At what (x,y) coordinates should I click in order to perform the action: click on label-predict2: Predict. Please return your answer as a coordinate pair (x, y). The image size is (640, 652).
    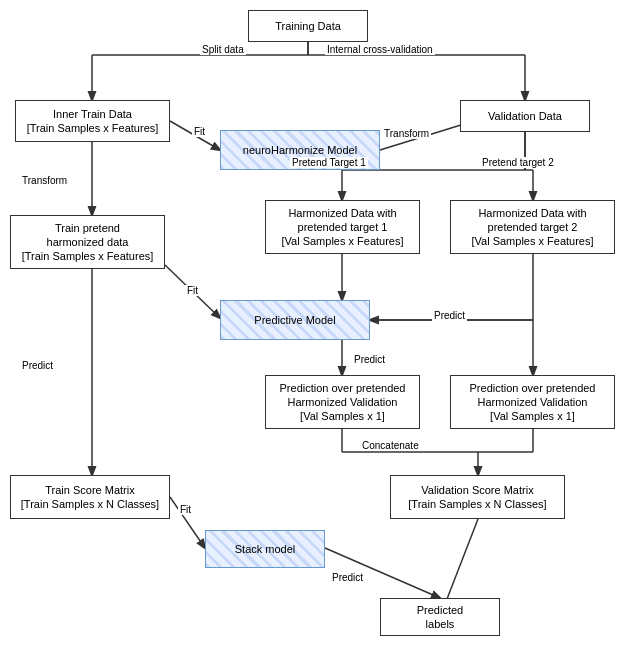
    Looking at the image, I should click on (370, 360).